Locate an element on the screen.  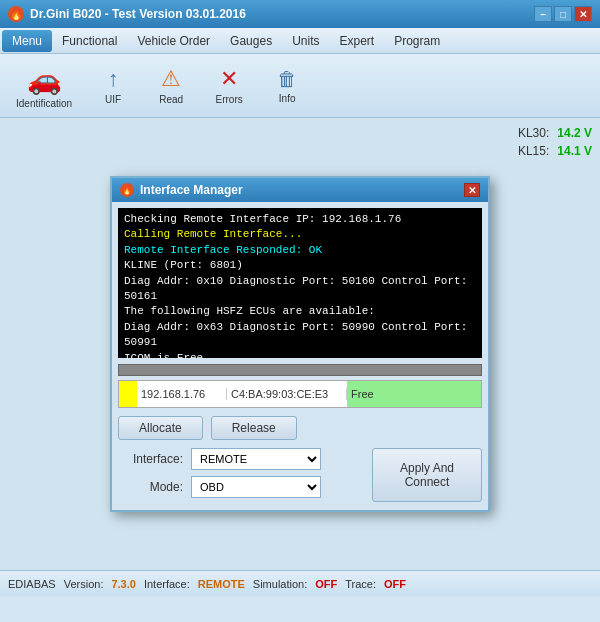
toolbar-errors-label: Errors is located at coordinates (230, 100).